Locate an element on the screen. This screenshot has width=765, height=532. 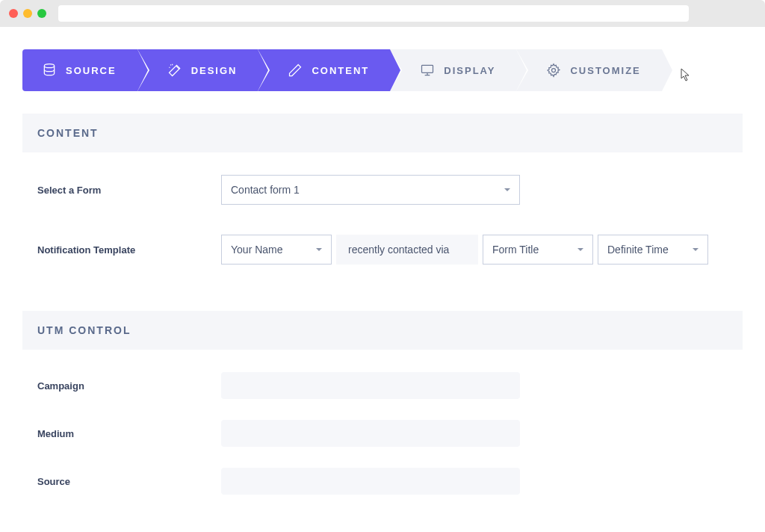
wand-icon is located at coordinates (175, 70).